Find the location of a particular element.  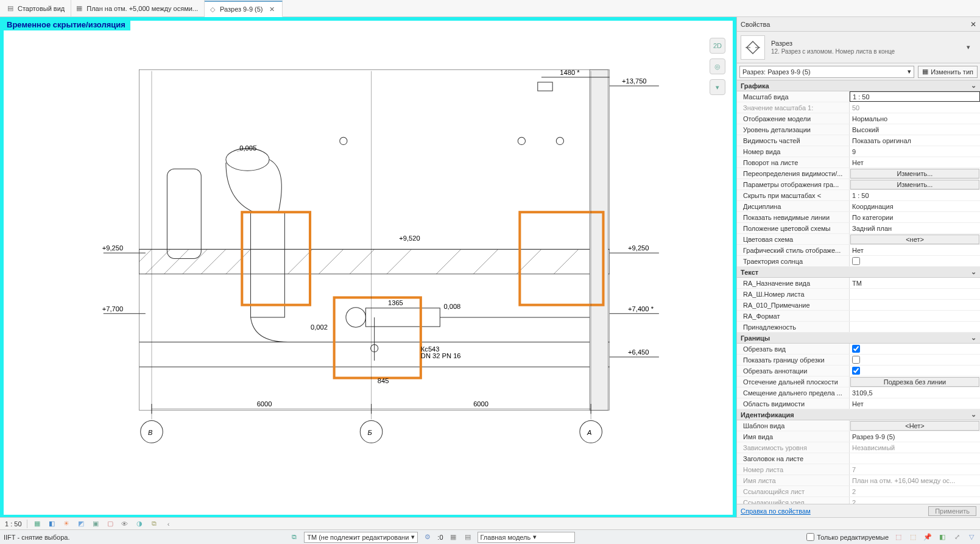

selection-count: :0 is located at coordinates (440, 537).